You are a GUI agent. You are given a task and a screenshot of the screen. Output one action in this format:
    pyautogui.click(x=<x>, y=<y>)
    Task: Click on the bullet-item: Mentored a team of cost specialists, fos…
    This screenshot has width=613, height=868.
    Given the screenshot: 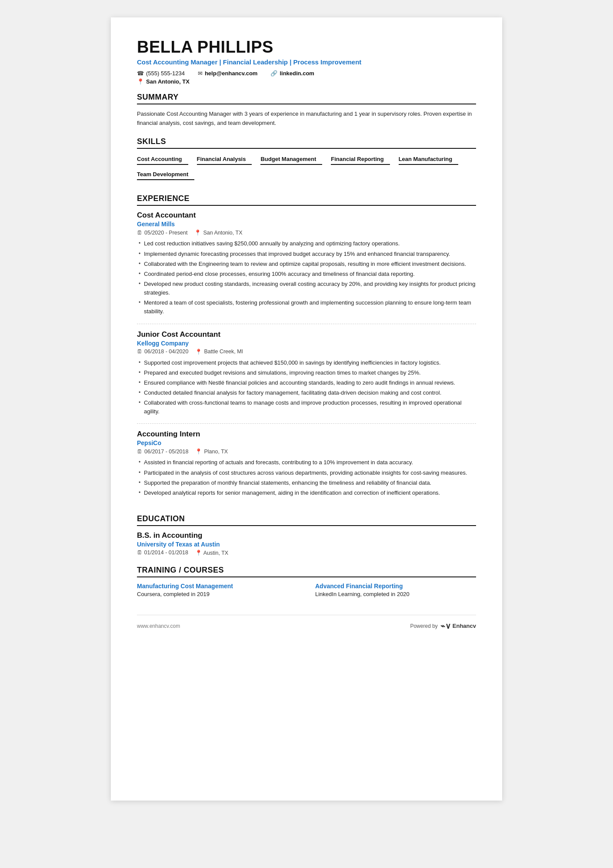 What is the action you would take?
    pyautogui.click(x=306, y=307)
    